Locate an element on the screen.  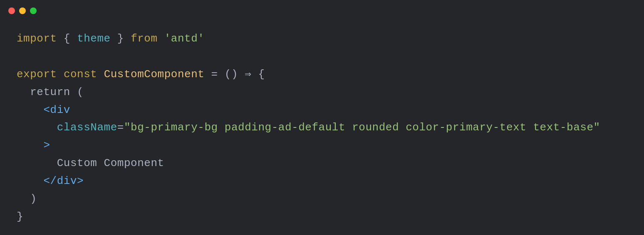
maximize-button is located at coordinates (33, 11).